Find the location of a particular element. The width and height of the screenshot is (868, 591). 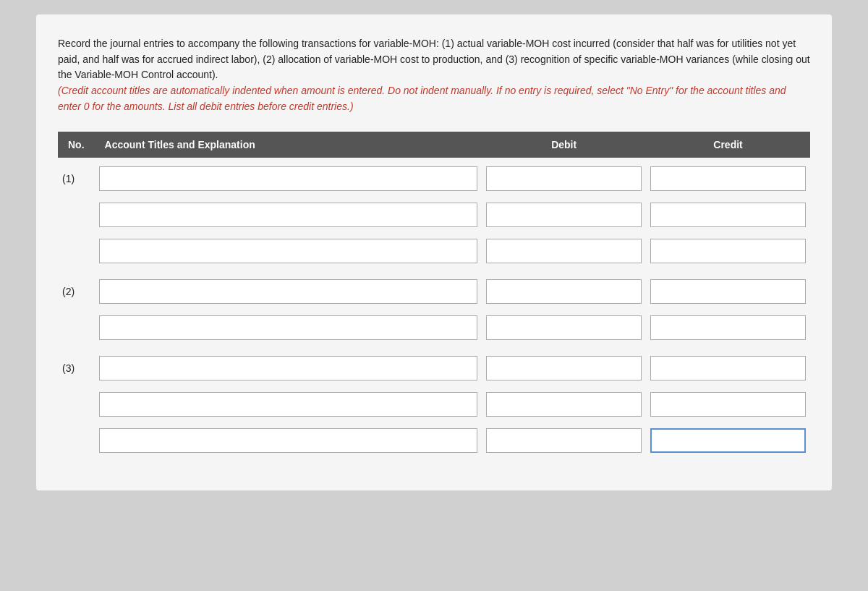

col-header-debit: Debit is located at coordinates (564, 145).